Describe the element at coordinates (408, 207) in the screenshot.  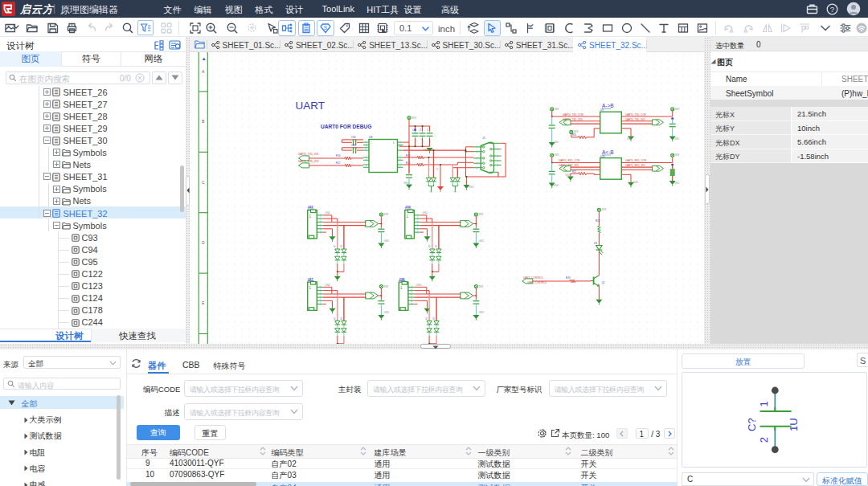
I see `svg-text: J30` at that location.